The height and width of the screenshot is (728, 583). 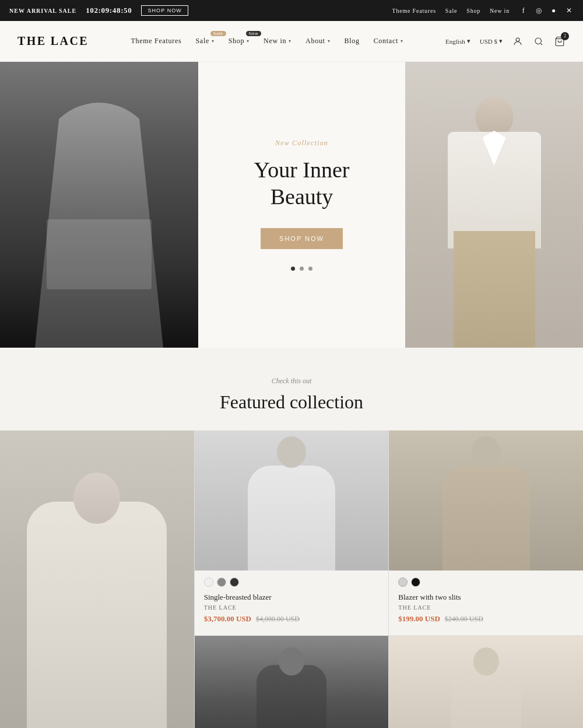 I want to click on sale-text: NEW ARRIVAL SALE, so click(x=43, y=10).